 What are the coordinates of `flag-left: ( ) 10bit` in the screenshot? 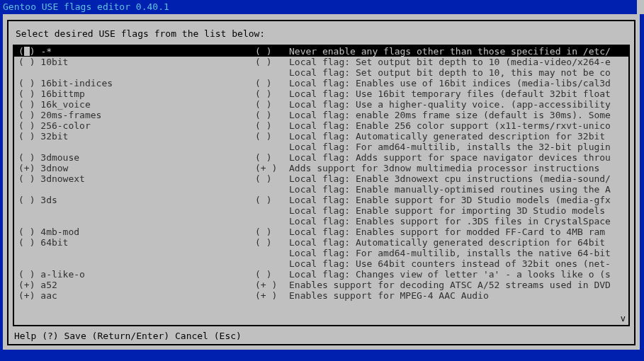 It's located at (135, 62).